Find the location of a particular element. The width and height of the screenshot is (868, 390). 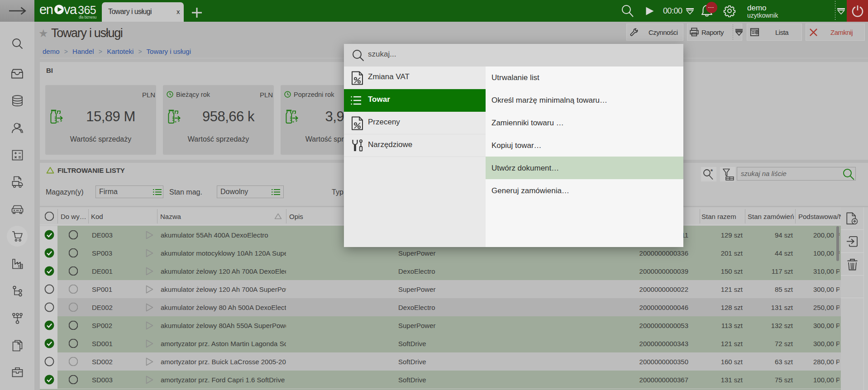

svg-text: 365 is located at coordinates (87, 10).